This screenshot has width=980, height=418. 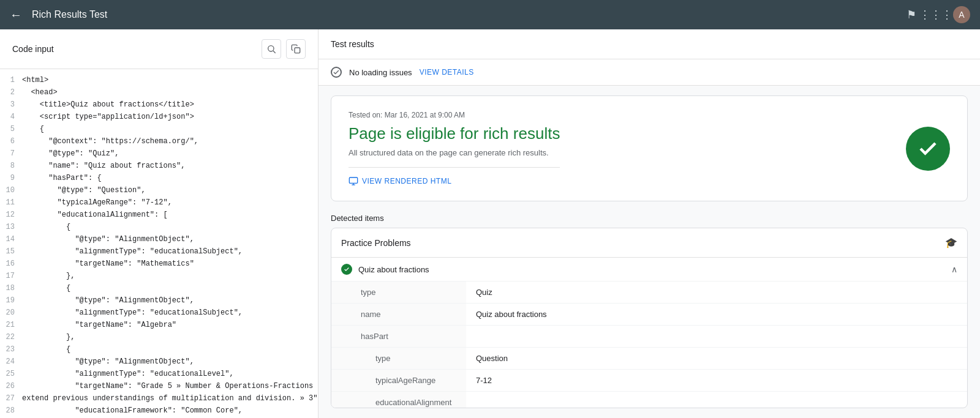 I want to click on code-line: 3 <title>Quiz about fractions</title>, so click(x=159, y=105).